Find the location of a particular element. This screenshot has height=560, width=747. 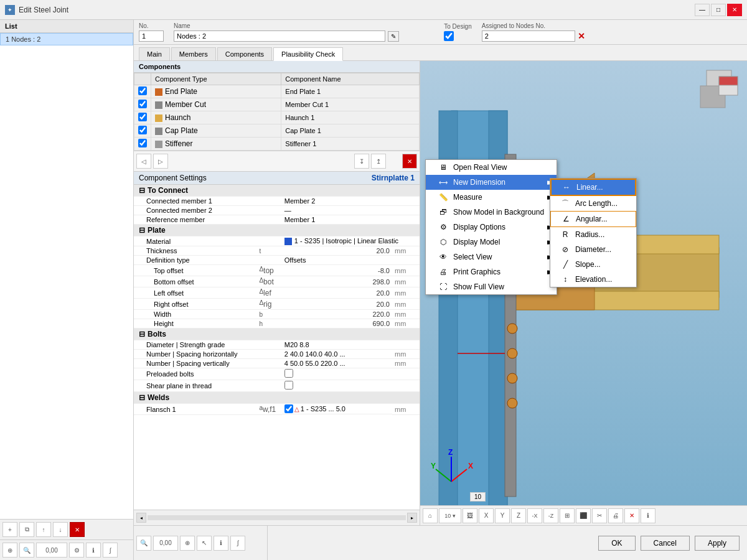

submenu-arc-length: ⌒ Arc Length... is located at coordinates (593, 203).